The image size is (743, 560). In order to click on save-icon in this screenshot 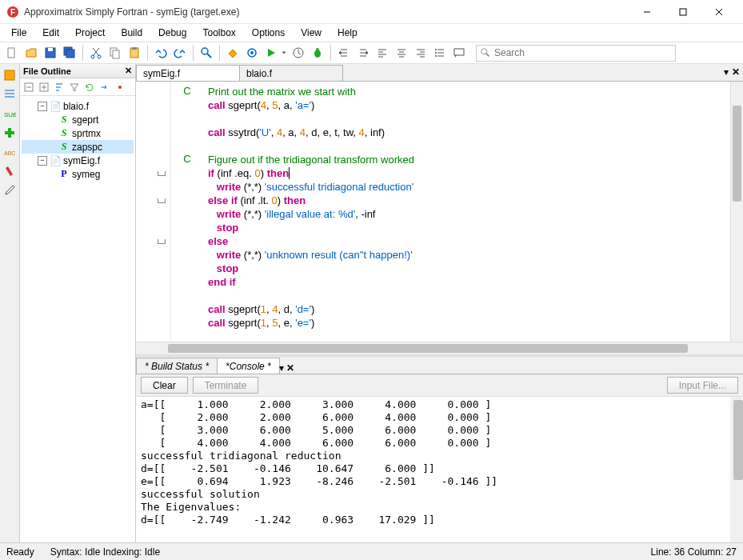, I will do `click(50, 53)`.